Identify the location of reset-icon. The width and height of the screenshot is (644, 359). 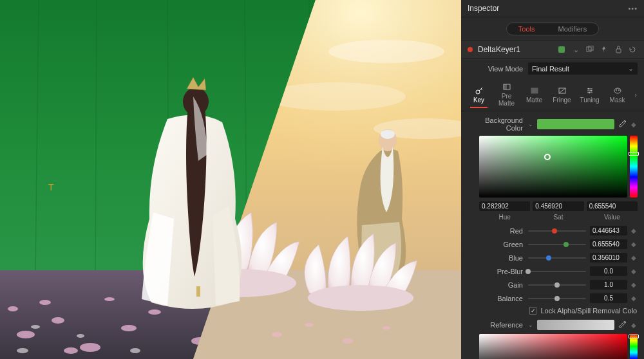
(632, 50).